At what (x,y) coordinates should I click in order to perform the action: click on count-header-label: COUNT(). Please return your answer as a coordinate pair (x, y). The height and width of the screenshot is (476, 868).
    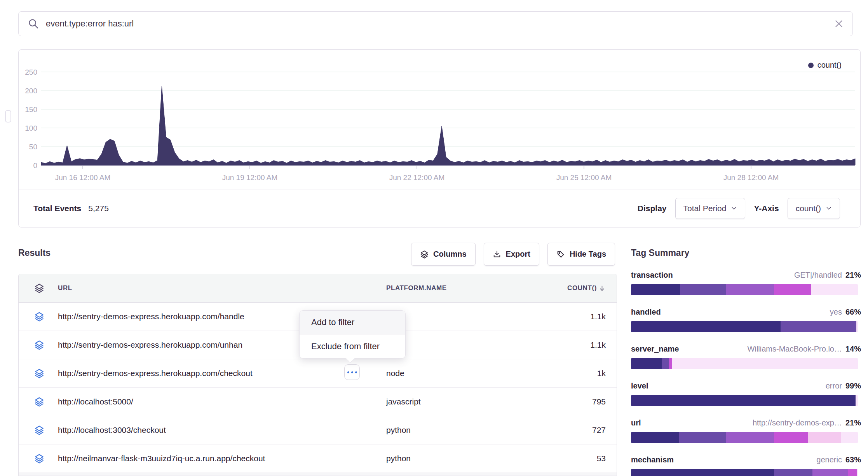
    Looking at the image, I should click on (582, 288).